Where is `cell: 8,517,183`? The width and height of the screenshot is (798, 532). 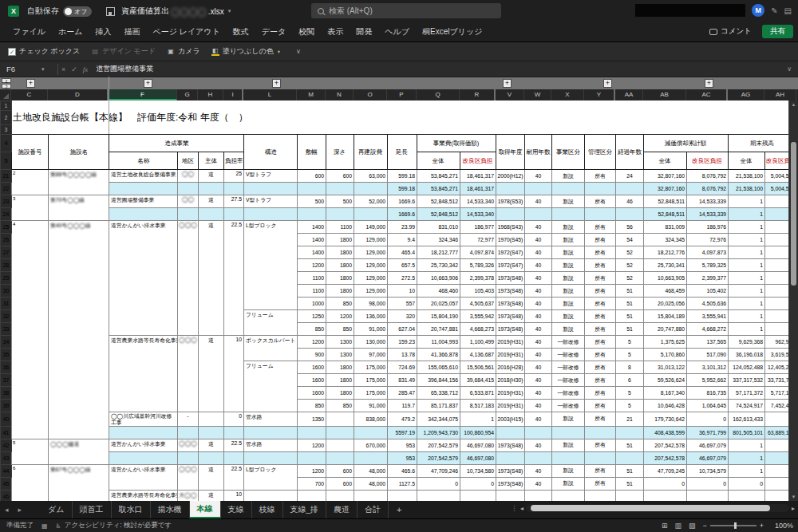
cell: 8,517,183 is located at coordinates (479, 406).